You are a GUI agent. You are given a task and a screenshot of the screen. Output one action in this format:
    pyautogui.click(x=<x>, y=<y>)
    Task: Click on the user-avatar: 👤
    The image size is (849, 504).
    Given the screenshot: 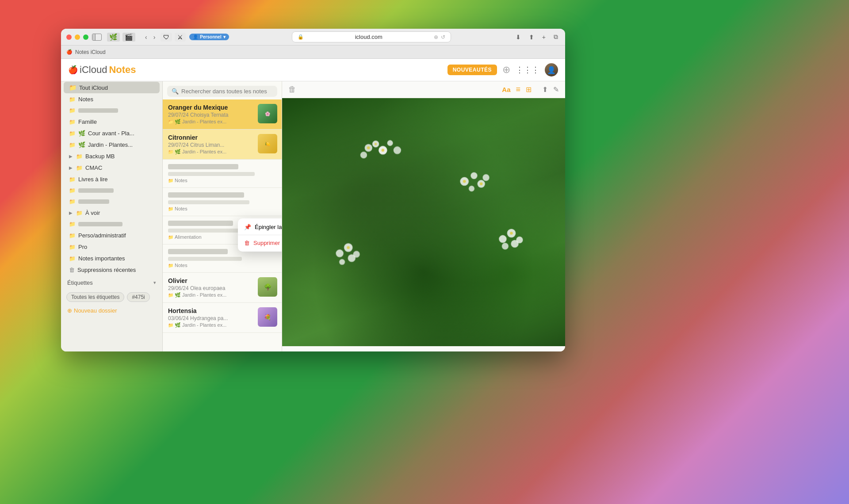 What is the action you would take?
    pyautogui.click(x=551, y=70)
    